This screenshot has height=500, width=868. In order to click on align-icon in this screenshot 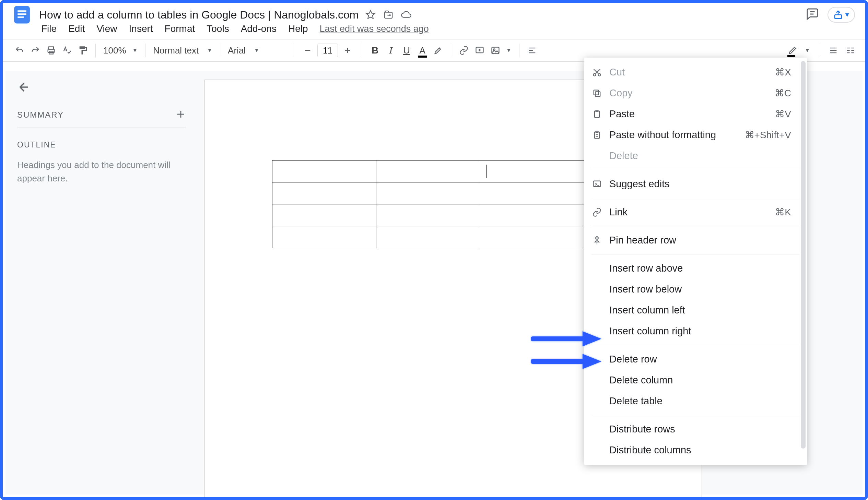, I will do `click(532, 50)`.